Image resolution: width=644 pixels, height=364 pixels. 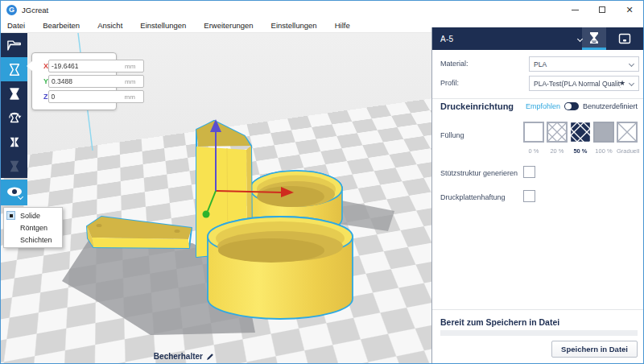 What do you see at coordinates (322, 10) in the screenshot?
I see `title-bar: G JGcreat ✕` at bounding box center [322, 10].